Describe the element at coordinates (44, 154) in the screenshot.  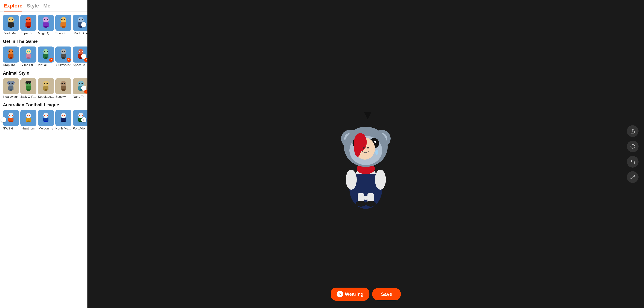
I see `left-panel: Explore Style Me` at that location.